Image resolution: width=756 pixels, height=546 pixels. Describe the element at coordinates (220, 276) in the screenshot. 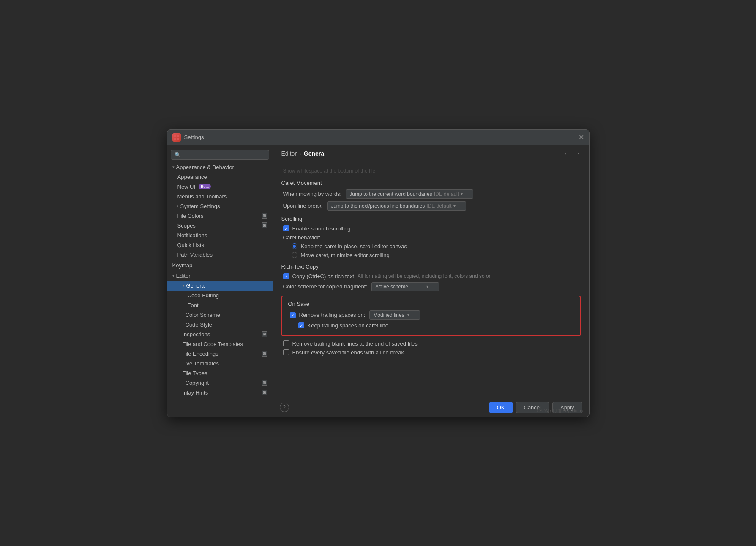

I see `sidebar-item-editor: ▾ Editor` at that location.